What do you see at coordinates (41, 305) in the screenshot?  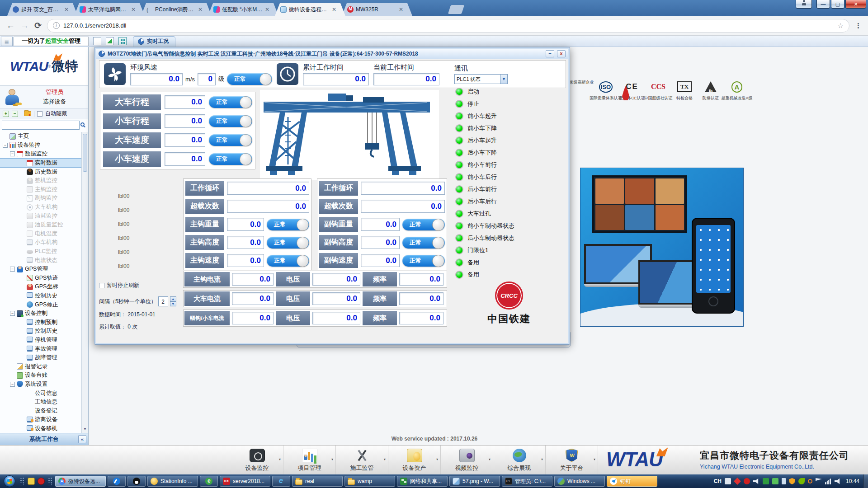 I see `tree-item: GPS修正` at bounding box center [41, 305].